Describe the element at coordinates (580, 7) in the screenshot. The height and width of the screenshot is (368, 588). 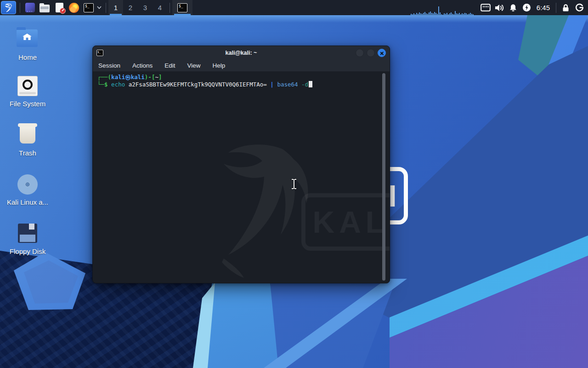
I see `log-out-icon` at that location.